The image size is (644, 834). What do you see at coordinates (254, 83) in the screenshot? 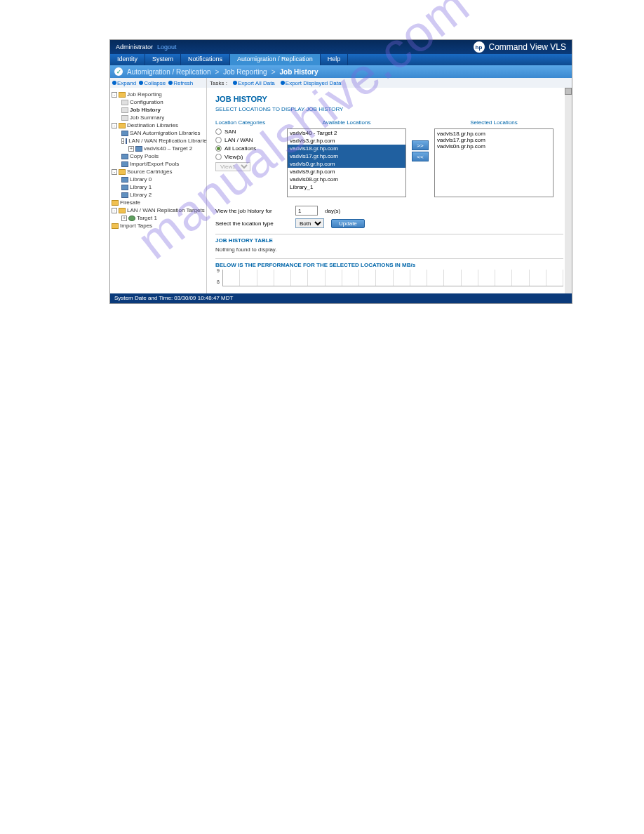
I see `export-all-button: Export All Data` at bounding box center [254, 83].